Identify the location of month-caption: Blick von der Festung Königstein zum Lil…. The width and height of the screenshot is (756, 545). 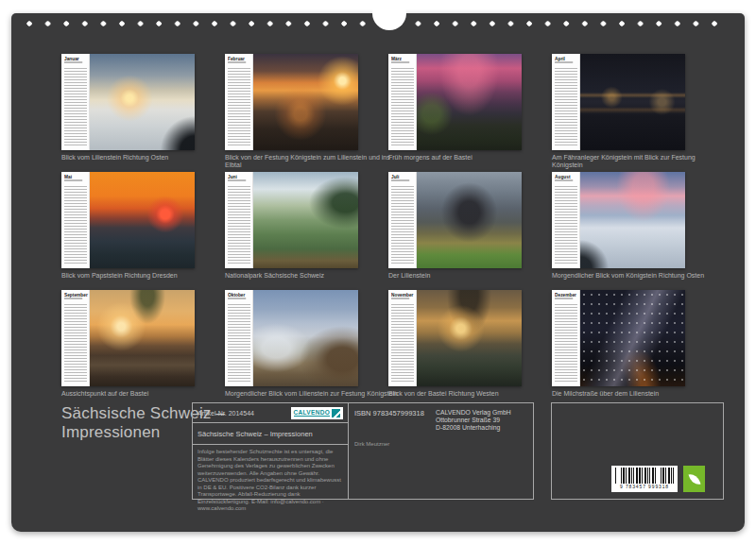
(313, 162).